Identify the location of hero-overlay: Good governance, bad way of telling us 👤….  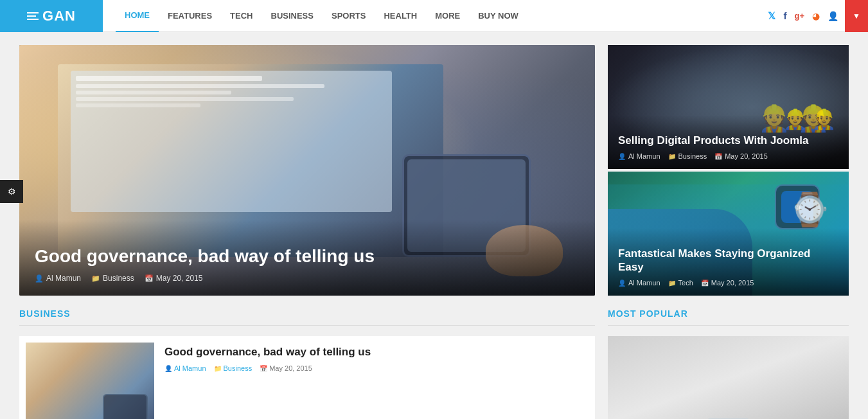
(307, 258).